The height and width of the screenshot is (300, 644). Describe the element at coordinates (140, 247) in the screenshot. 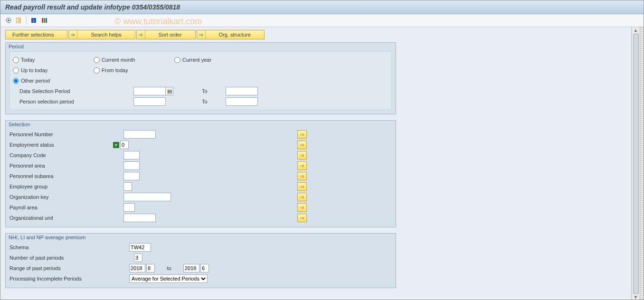

I see `schema-input` at that location.